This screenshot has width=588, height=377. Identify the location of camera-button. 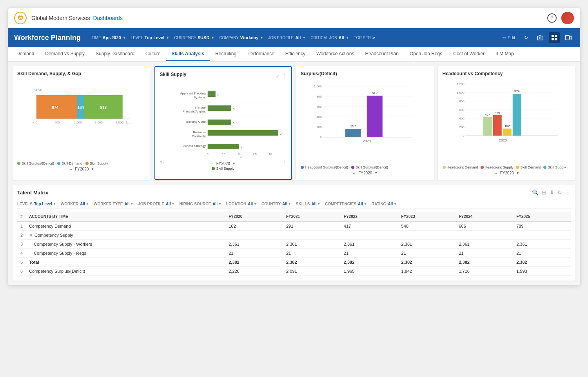
(540, 38).